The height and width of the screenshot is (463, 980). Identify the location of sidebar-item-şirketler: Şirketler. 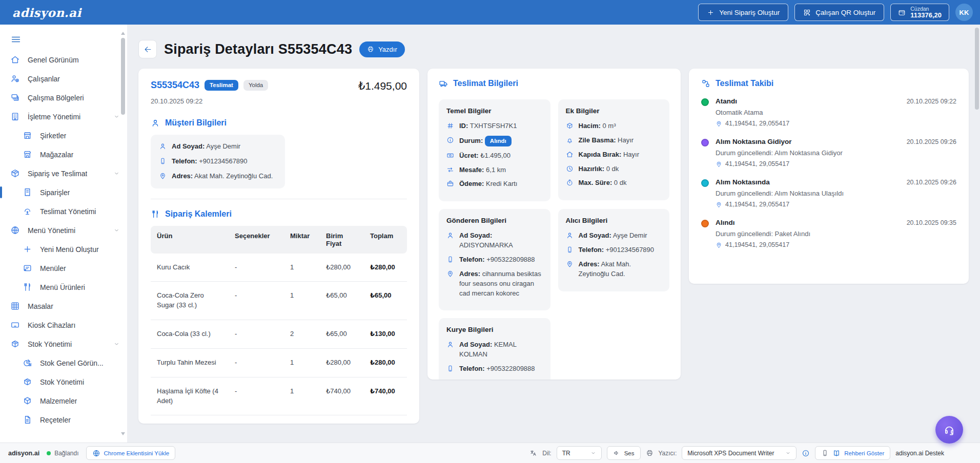
(64, 135).